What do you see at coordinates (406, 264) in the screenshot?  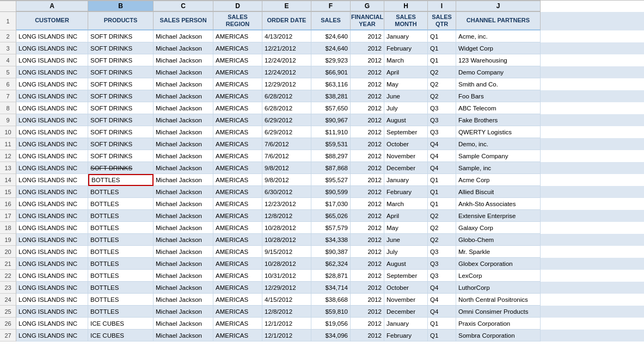 I see `table-cell: August` at bounding box center [406, 264].